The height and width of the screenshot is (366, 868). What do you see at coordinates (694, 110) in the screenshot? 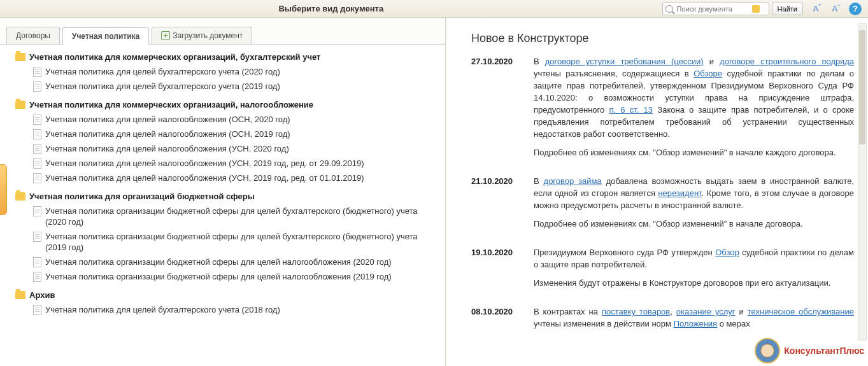
I see `news-body: В договоре уступки требования (цессии) и…` at bounding box center [694, 110].